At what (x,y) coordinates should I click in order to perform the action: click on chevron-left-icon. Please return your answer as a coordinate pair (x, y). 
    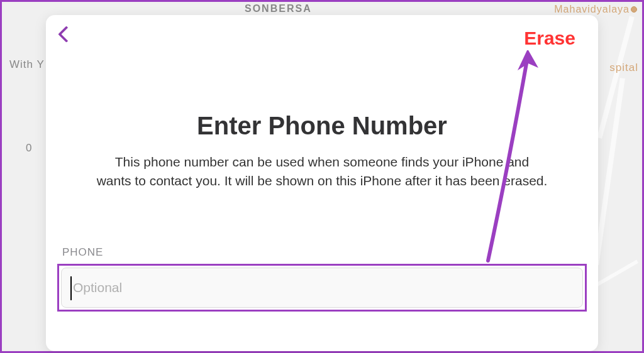
    Looking at the image, I should click on (64, 35).